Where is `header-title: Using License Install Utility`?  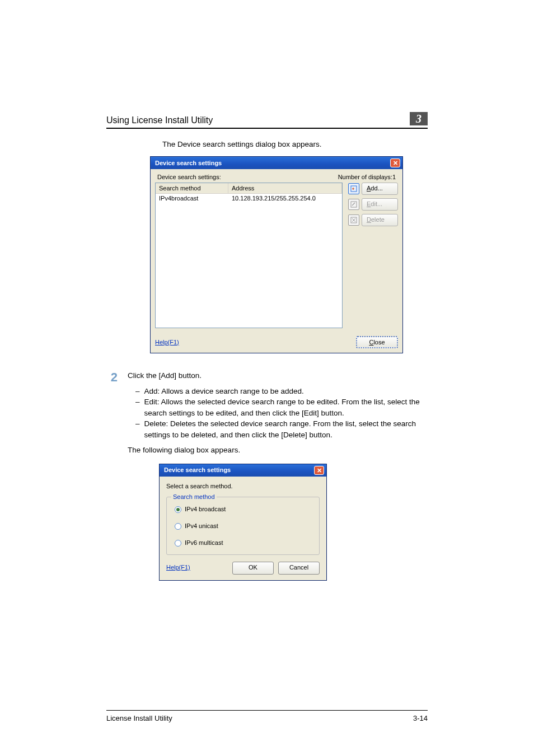 header-title: Using License Install Utility is located at coordinates (160, 120).